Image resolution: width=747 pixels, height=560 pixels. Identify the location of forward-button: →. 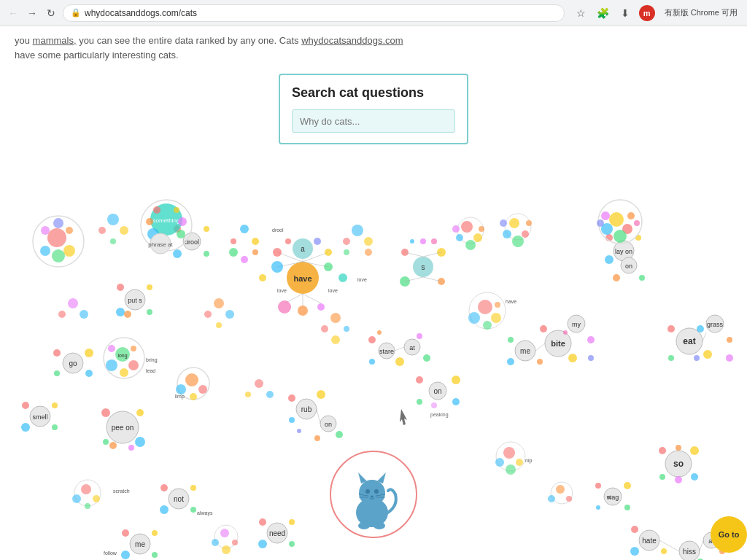
(32, 13).